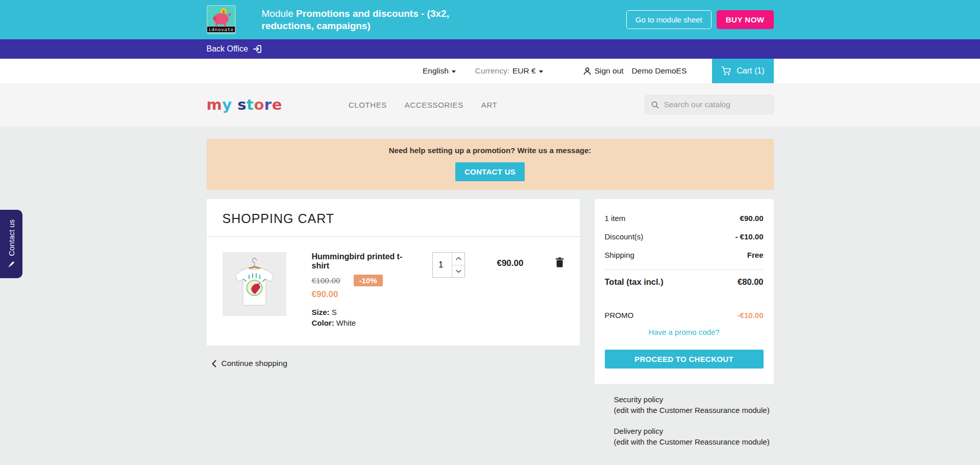 The height and width of the screenshot is (465, 980). I want to click on color-label: Color:, so click(323, 323).